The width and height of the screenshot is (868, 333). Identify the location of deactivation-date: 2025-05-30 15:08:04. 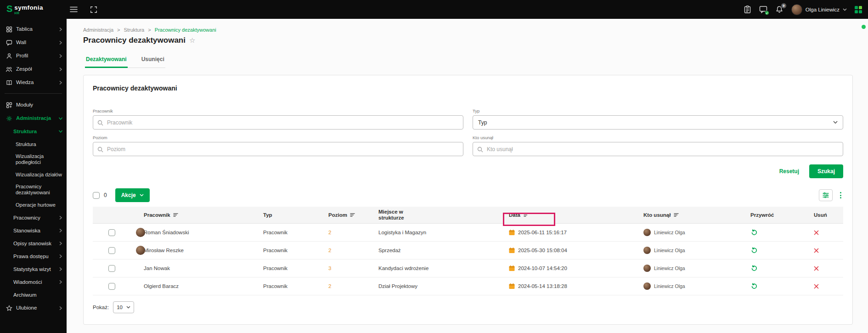
(543, 250).